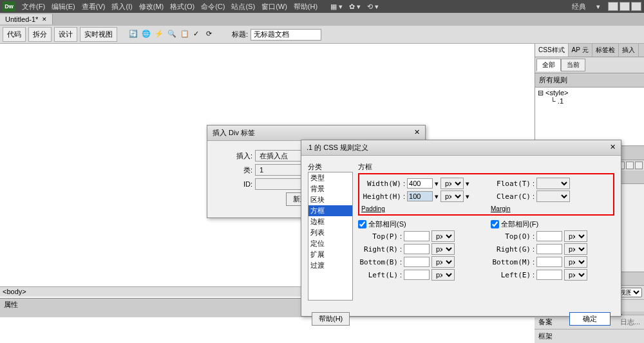 This screenshot has width=644, height=343. I want to click on margin-same-checkbox, so click(495, 224).